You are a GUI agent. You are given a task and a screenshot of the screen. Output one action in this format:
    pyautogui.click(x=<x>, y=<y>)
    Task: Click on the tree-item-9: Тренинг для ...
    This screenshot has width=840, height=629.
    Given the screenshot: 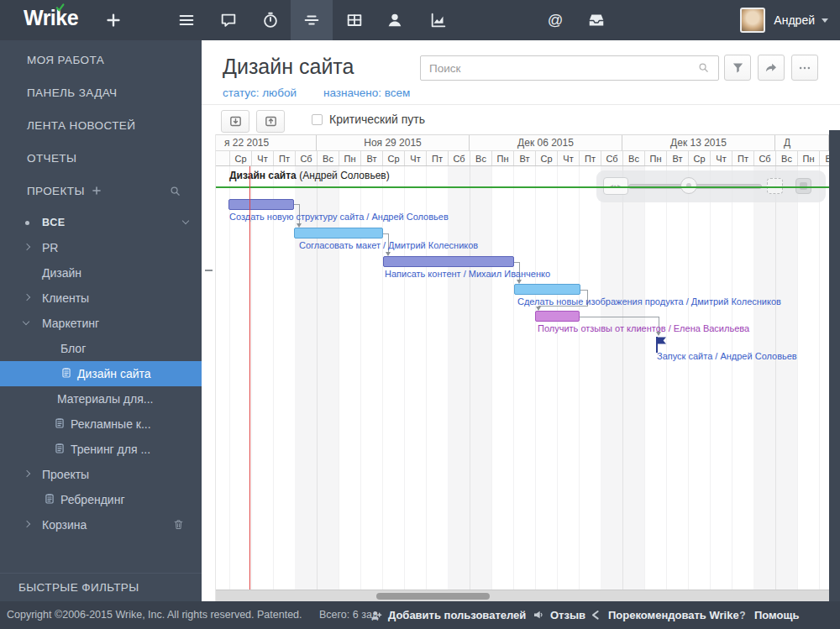 What is the action you would take?
    pyautogui.click(x=101, y=449)
    